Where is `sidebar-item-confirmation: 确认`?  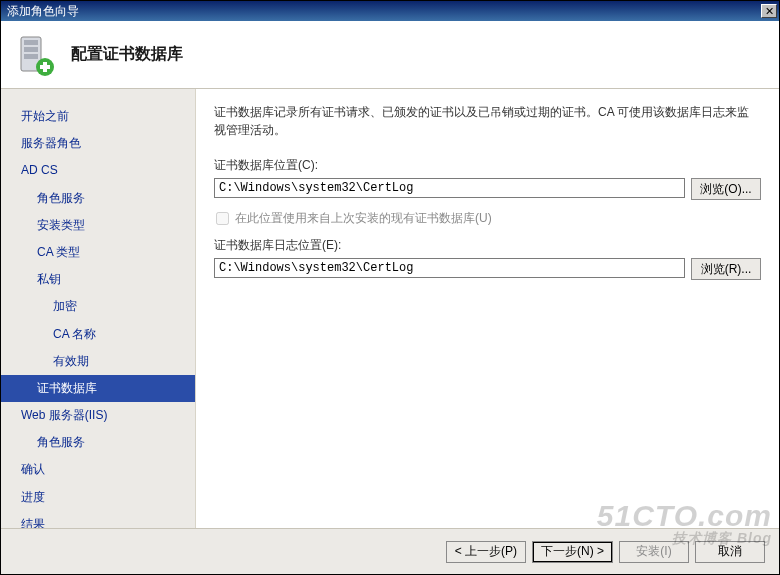
sidebar-item-confirmation: 确认 is located at coordinates (98, 470).